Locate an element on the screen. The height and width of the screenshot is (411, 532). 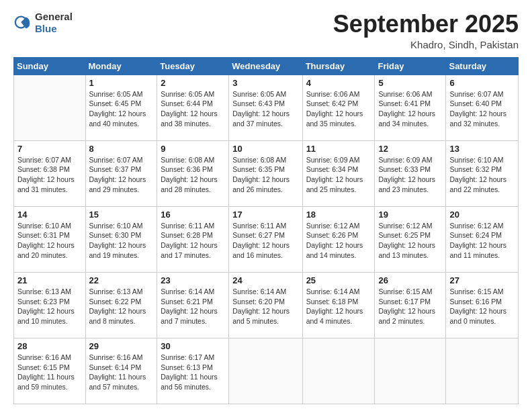
location: Khadro, Sindh, Pakistan is located at coordinates (426, 44).